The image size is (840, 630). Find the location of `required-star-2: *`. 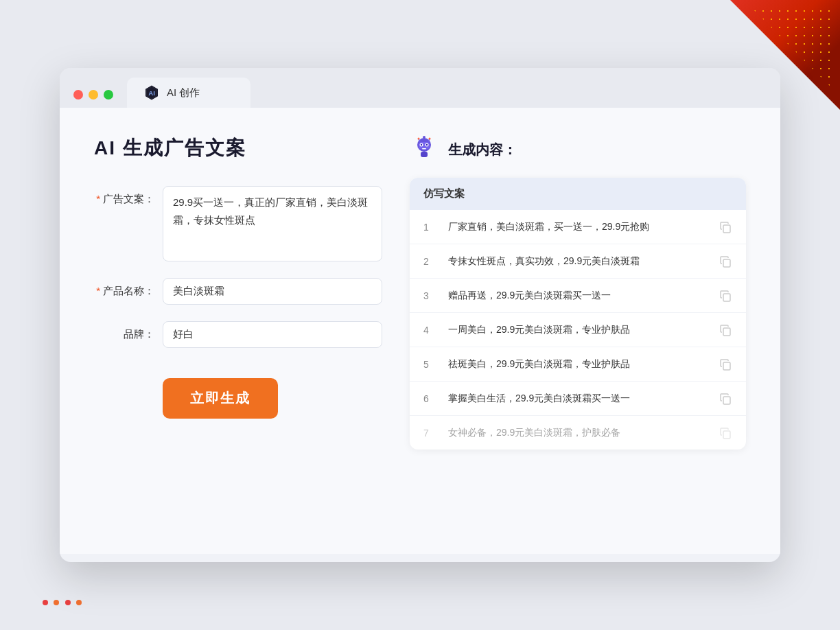

required-star-2: * is located at coordinates (98, 291).